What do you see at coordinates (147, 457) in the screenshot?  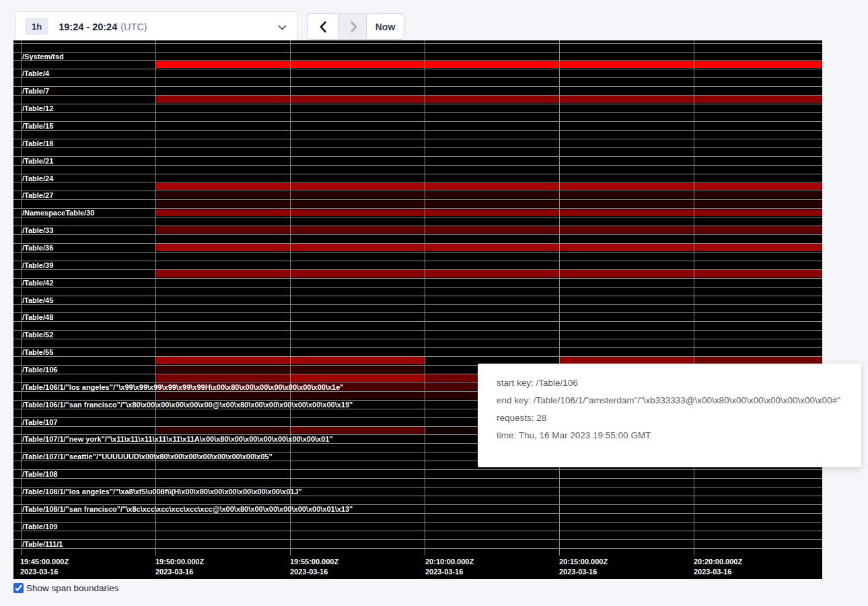 I see `row-label: /Table/107/1/"seattle"/"UUUUUUD\x00\x80\…` at bounding box center [147, 457].